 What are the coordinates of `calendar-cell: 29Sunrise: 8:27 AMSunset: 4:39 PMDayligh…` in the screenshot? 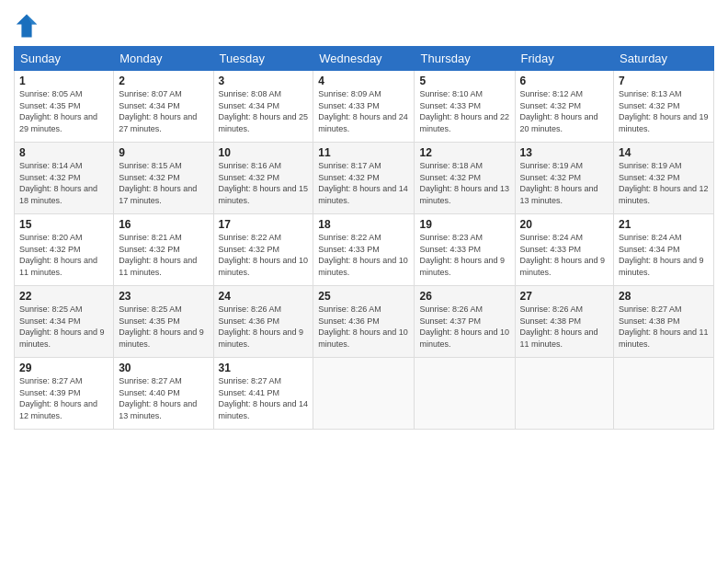 It's located at (64, 394).